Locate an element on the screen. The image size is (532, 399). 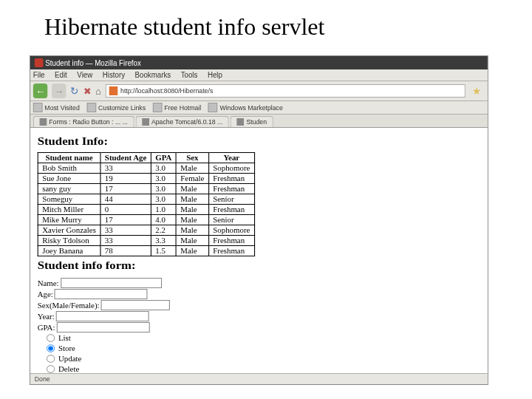
nav-toolbar: ← → ↻ ✖ ⌂ http://localhost:8080/Hibernat… is located at coordinates (259, 92).